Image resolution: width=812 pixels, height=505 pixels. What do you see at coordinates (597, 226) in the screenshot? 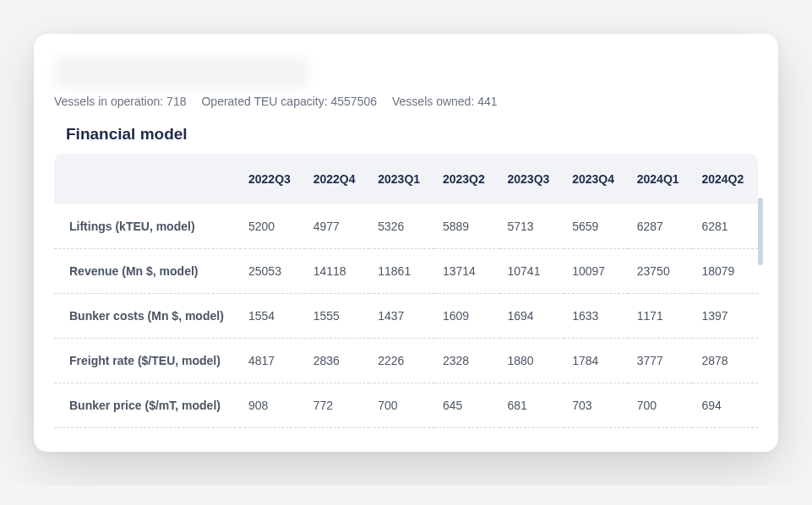
I see `cell: 5659` at bounding box center [597, 226].